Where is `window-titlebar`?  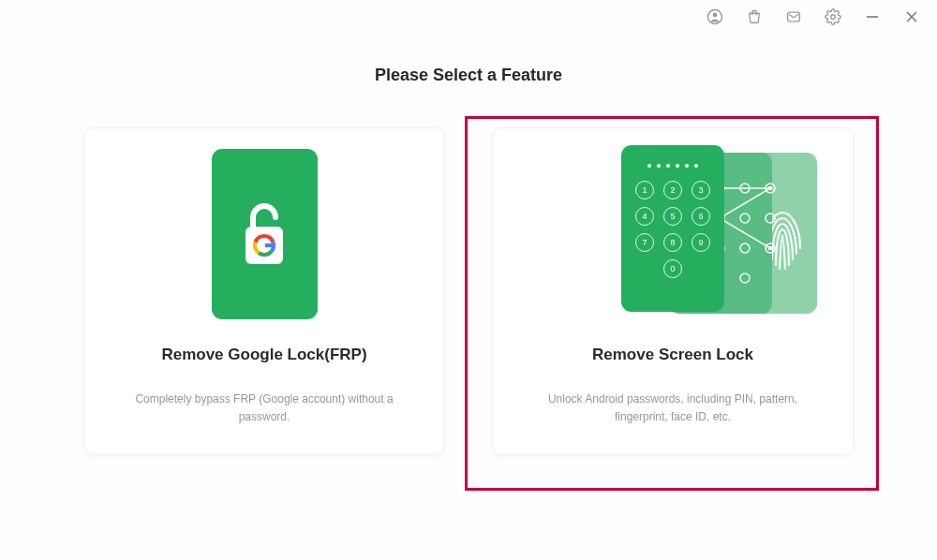
window-titlebar is located at coordinates (468, 17).